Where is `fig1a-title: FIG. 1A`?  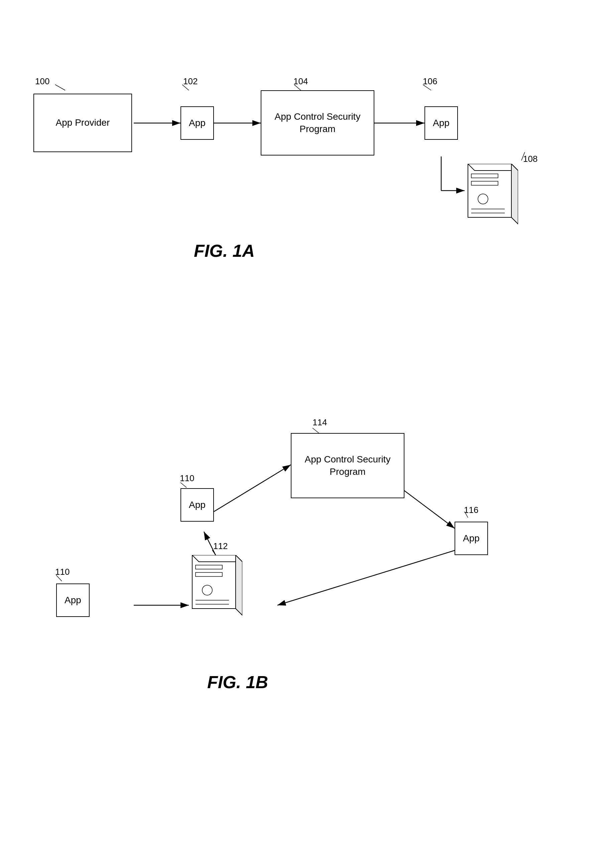
fig1a-title: FIG. 1A is located at coordinates (224, 251).